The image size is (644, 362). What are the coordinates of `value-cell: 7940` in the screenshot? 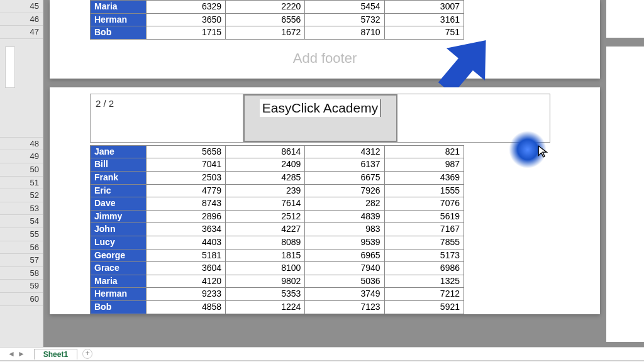 It's located at (345, 269).